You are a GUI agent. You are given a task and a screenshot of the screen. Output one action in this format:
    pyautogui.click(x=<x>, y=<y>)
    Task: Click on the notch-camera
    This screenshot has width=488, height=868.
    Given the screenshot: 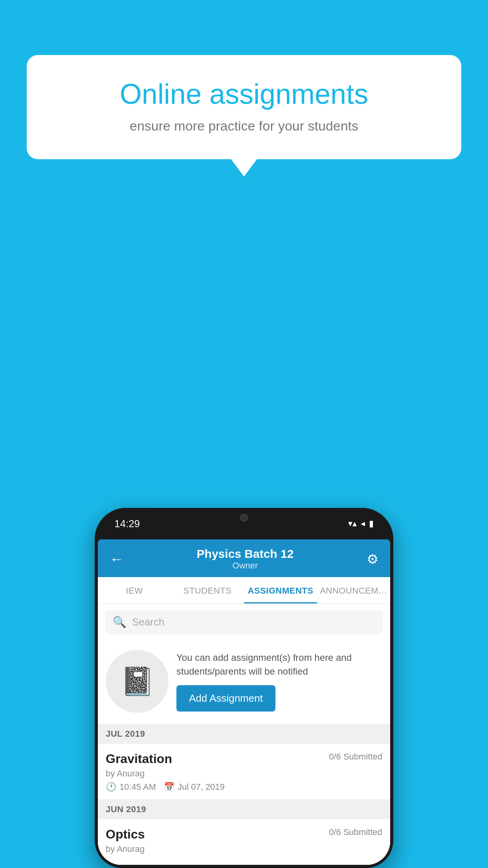 What is the action you would take?
    pyautogui.click(x=244, y=518)
    